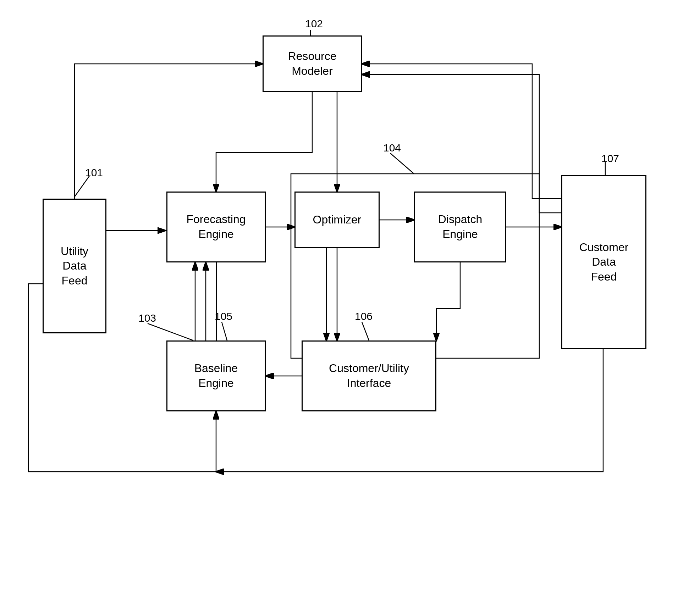 This screenshot has width=700, height=604. I want to click on ref-101-label: 101, so click(94, 173).